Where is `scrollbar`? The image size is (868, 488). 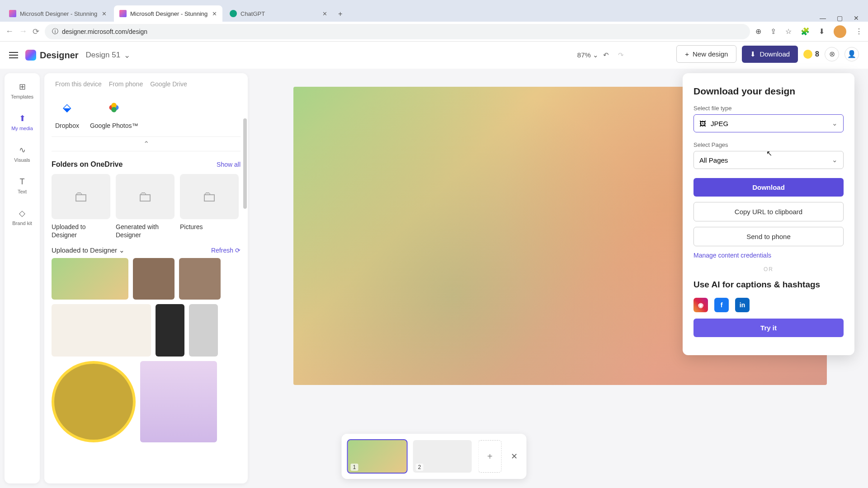
scrollbar is located at coordinates (245, 164).